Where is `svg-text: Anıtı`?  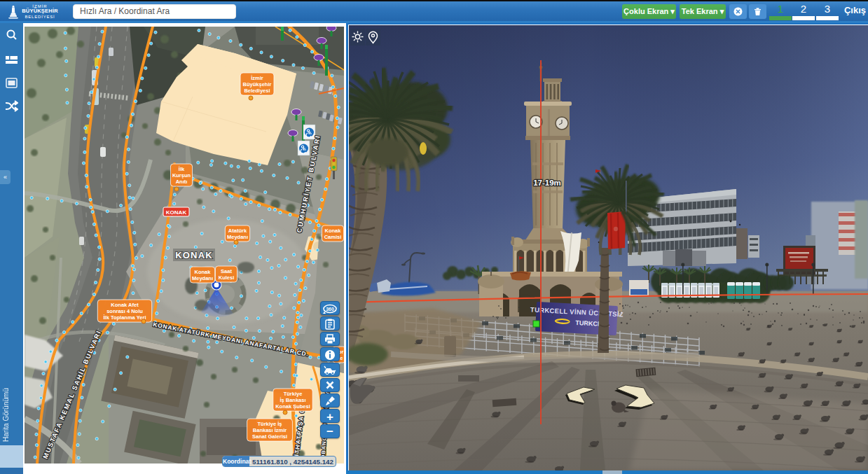
svg-text: Anıtı is located at coordinates (182, 182).